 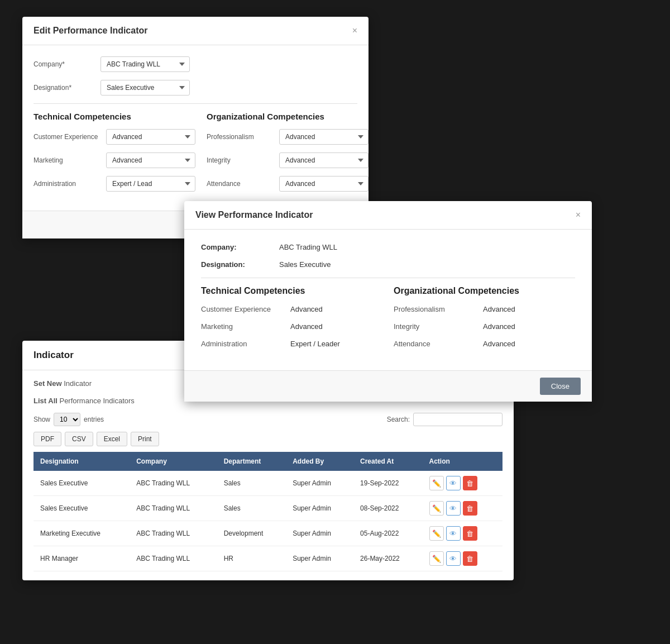 I want to click on tech-label-1: Marketing, so click(x=70, y=160).